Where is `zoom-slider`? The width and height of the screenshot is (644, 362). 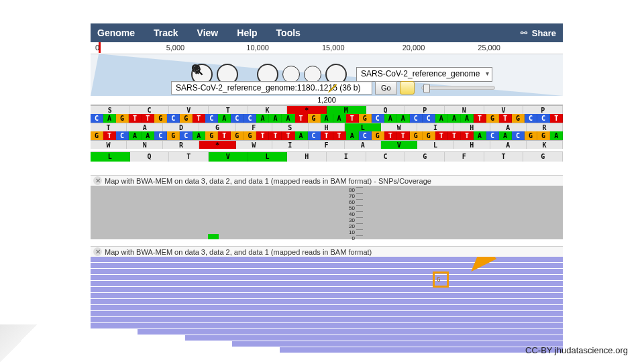
zoom-slider is located at coordinates (458, 88).